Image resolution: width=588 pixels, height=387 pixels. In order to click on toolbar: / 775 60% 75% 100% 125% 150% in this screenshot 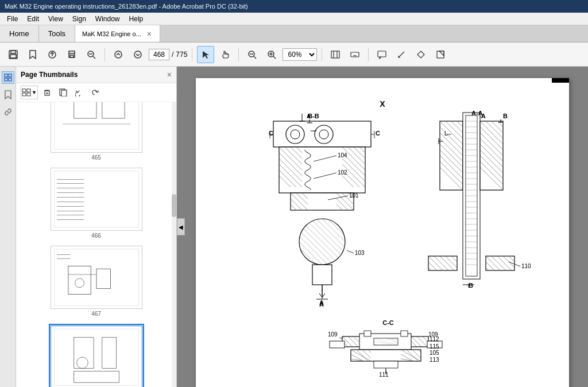, I will do `click(294, 55)`.